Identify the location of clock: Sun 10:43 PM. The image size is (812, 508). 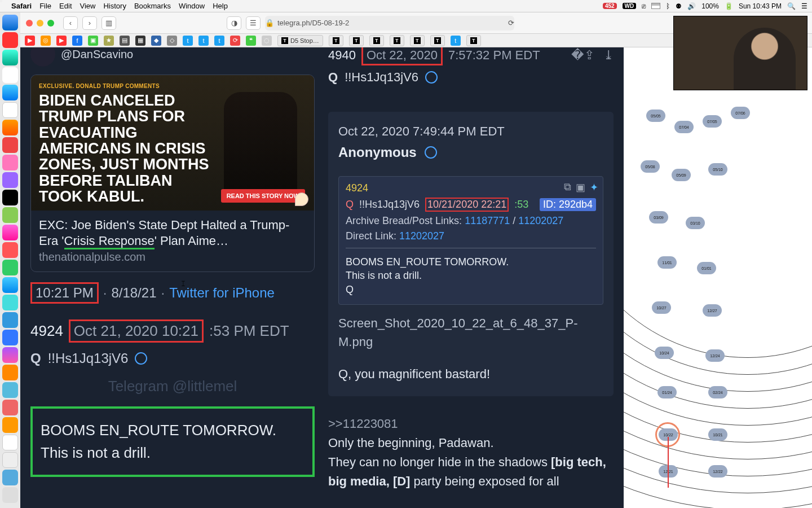
(760, 6).